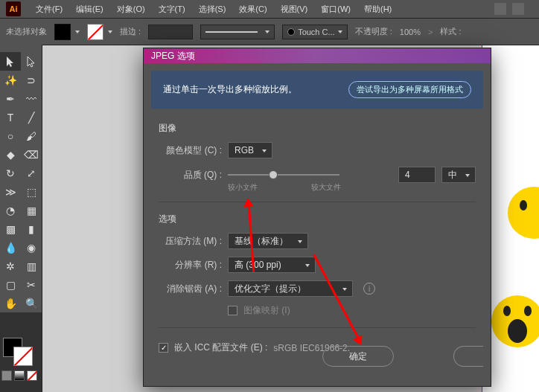 The height and width of the screenshot is (392, 539). I want to click on zoom-tool: 🔍, so click(31, 303).